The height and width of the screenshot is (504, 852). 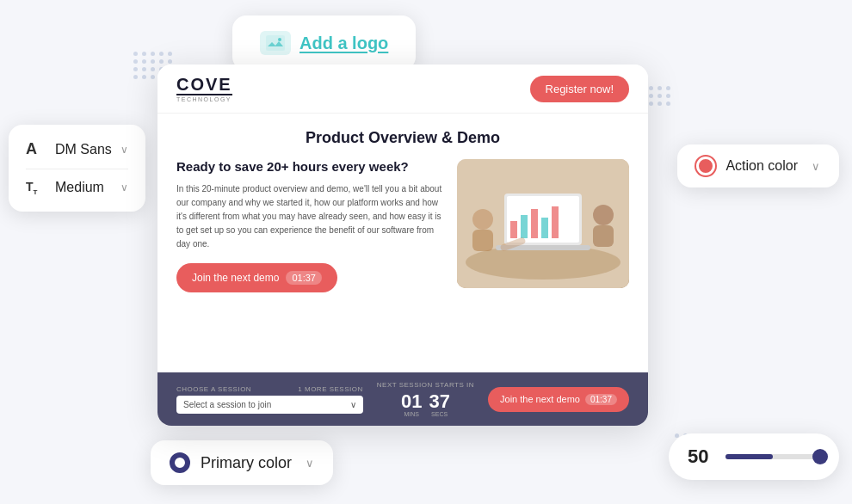 I want to click on font-weight-chevron-icon: ∨, so click(x=124, y=187).